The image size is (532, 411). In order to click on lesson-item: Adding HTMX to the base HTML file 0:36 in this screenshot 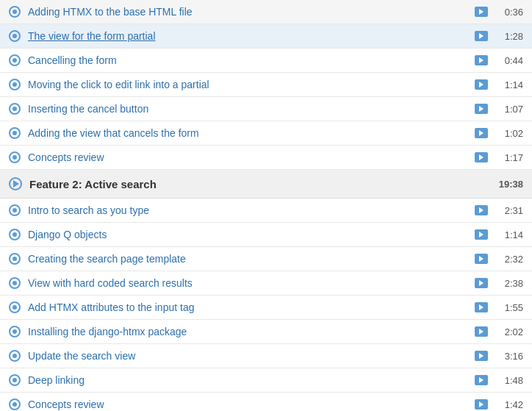, I will do `click(266, 12)`.